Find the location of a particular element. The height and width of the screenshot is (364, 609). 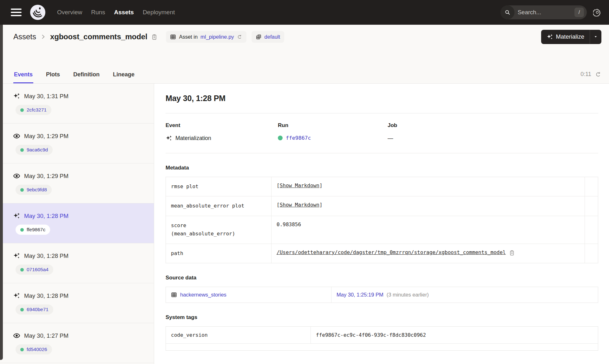

system-tag-key: code_version is located at coordinates (239, 335).